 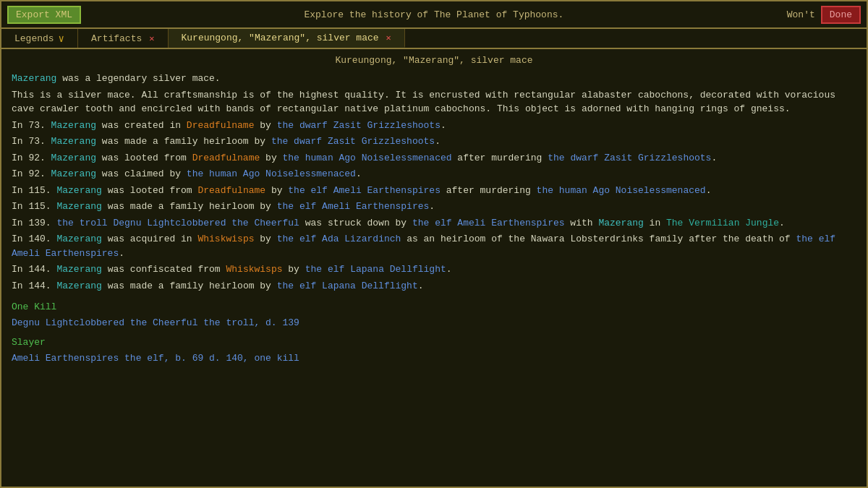 What do you see at coordinates (434, 126) in the screenshot?
I see `event-73-created: In 73. Mazerang was created in Dreadfuln…` at bounding box center [434, 126].